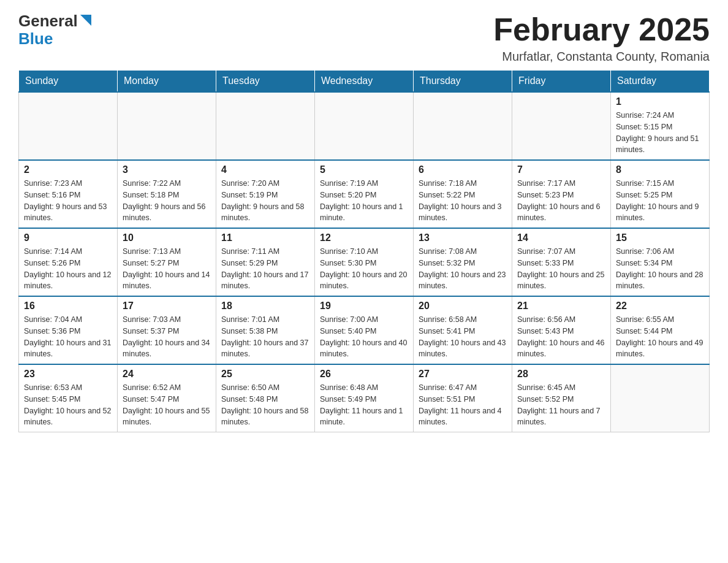 This screenshot has height=563, width=728. I want to click on day-info: Sunrise: 7:10 AMSunset: 5:30 PMDaylight:…, so click(364, 269).